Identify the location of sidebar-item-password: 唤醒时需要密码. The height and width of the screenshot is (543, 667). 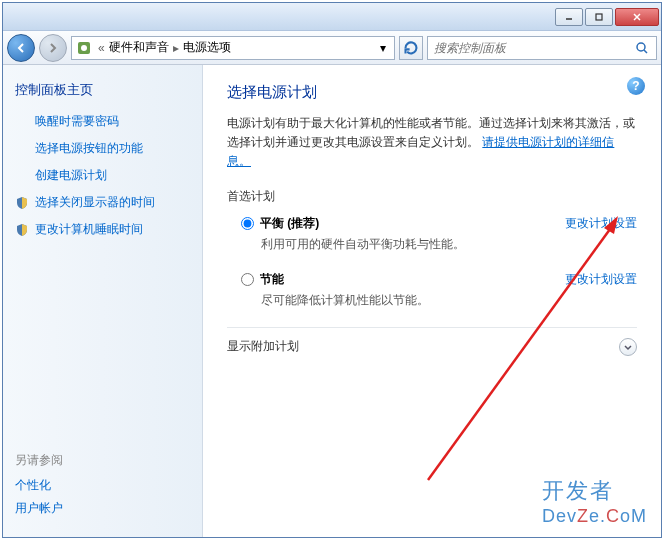
(102, 122).